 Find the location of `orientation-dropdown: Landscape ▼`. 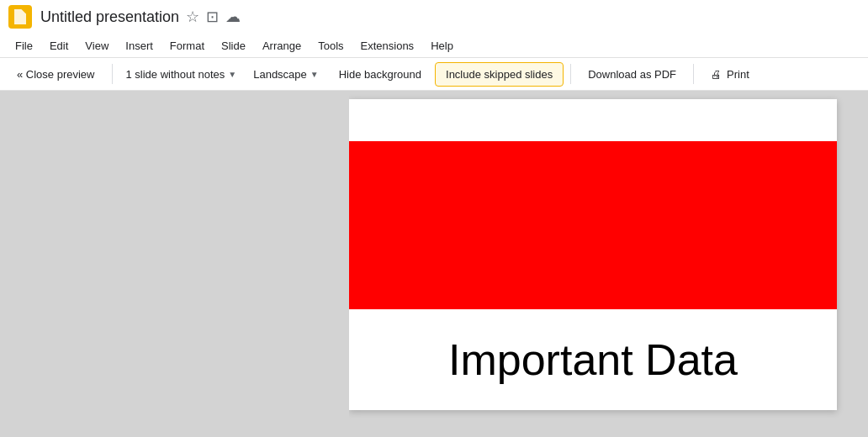

orientation-dropdown: Landscape ▼ is located at coordinates (286, 74).